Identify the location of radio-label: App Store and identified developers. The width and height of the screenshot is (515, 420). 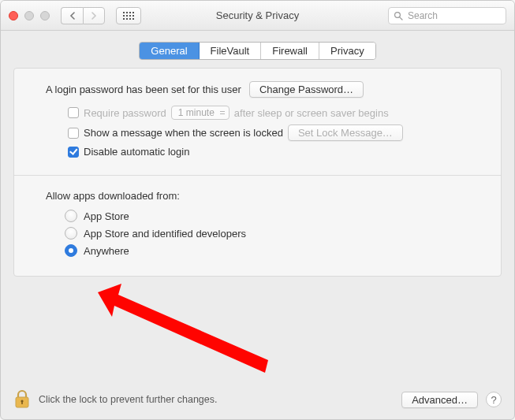
(165, 233).